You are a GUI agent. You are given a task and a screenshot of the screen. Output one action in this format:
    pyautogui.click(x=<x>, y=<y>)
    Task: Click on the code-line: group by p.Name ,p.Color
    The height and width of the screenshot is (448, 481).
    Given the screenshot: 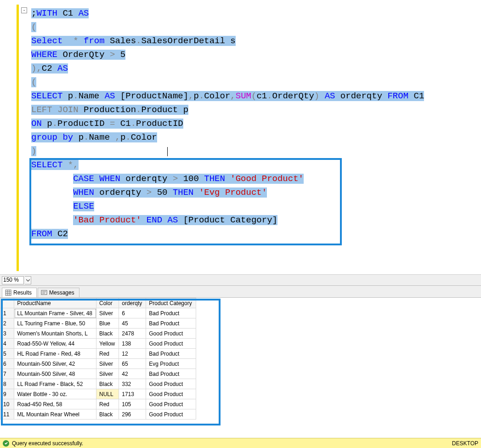 What is the action you would take?
    pyautogui.click(x=255, y=137)
    